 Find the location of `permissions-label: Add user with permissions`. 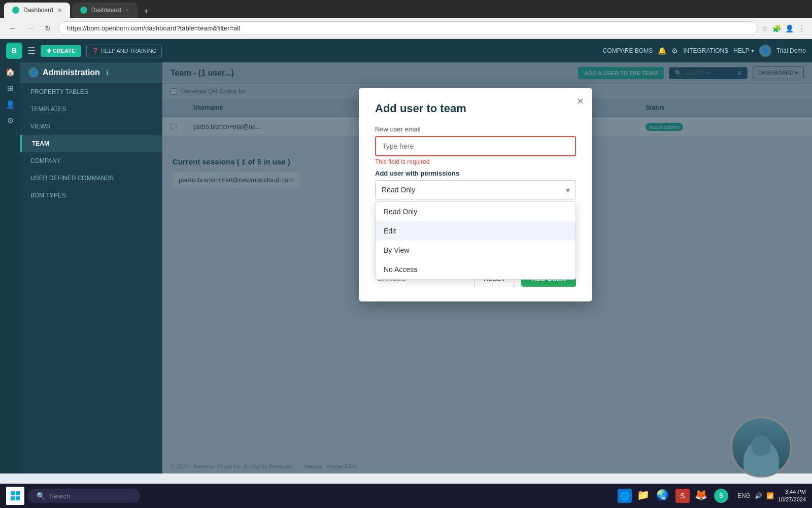

permissions-label: Add user with permissions is located at coordinates (476, 174).